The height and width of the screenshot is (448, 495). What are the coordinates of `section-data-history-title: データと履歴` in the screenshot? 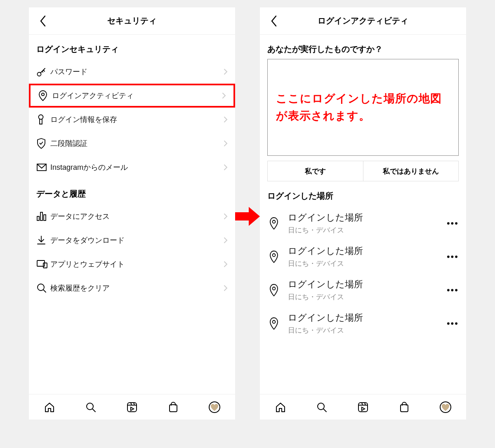 It's located at (132, 192).